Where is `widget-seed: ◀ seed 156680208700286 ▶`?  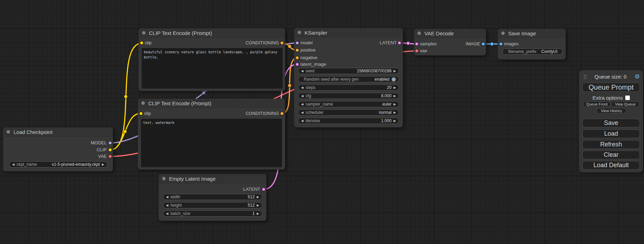
widget-seed: ◀ seed 156680208700286 ▶ is located at coordinates (349, 71).